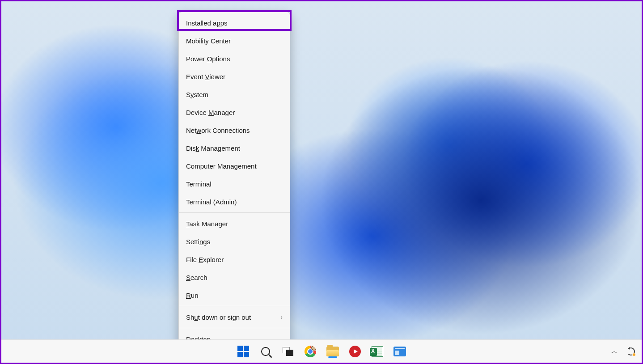  Describe the element at coordinates (207, 23) in the screenshot. I see `menu-item-label: Installed apps` at that location.